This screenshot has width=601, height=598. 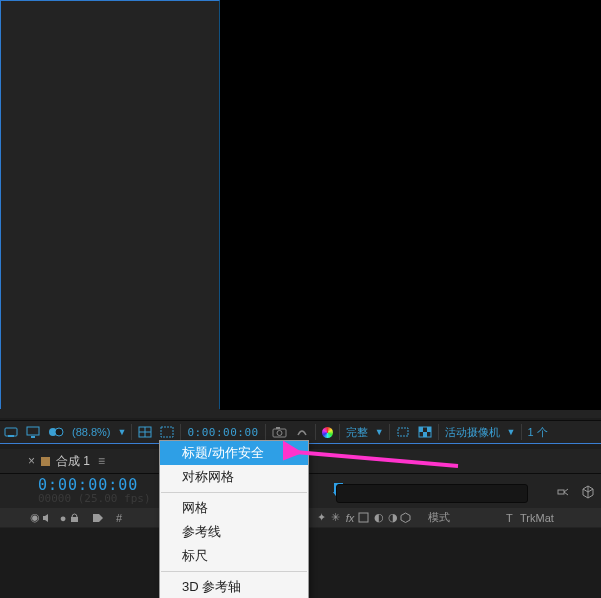 What do you see at coordinates (145, 432) in the screenshot?
I see `safe-zones-icon` at bounding box center [145, 432].